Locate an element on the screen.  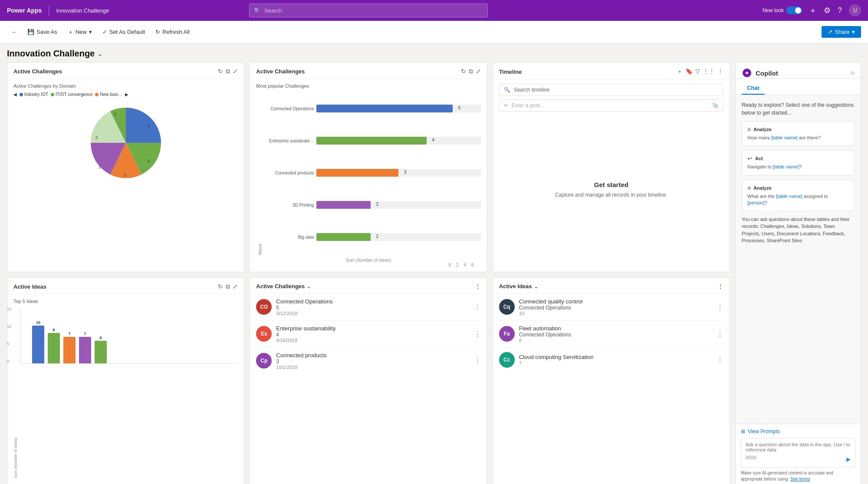
bar-expand-icon: ⤢ is located at coordinates (478, 71).